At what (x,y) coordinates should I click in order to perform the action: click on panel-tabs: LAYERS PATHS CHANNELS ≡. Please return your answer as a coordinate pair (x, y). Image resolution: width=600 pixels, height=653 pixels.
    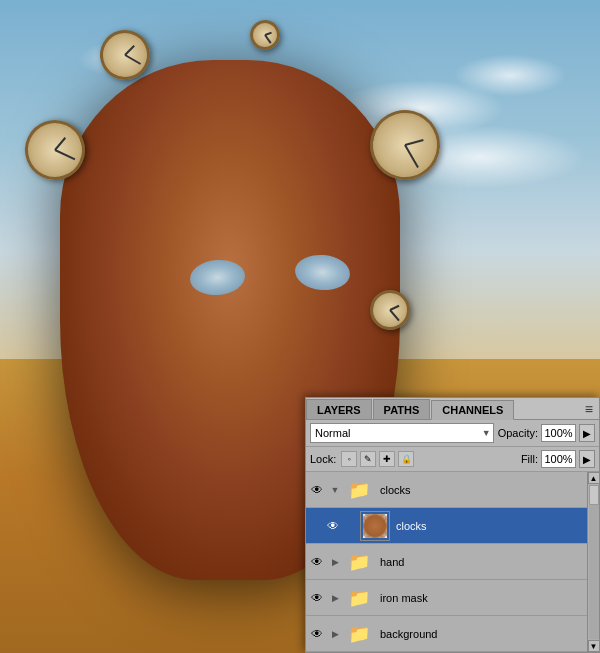
    Looking at the image, I should click on (452, 409).